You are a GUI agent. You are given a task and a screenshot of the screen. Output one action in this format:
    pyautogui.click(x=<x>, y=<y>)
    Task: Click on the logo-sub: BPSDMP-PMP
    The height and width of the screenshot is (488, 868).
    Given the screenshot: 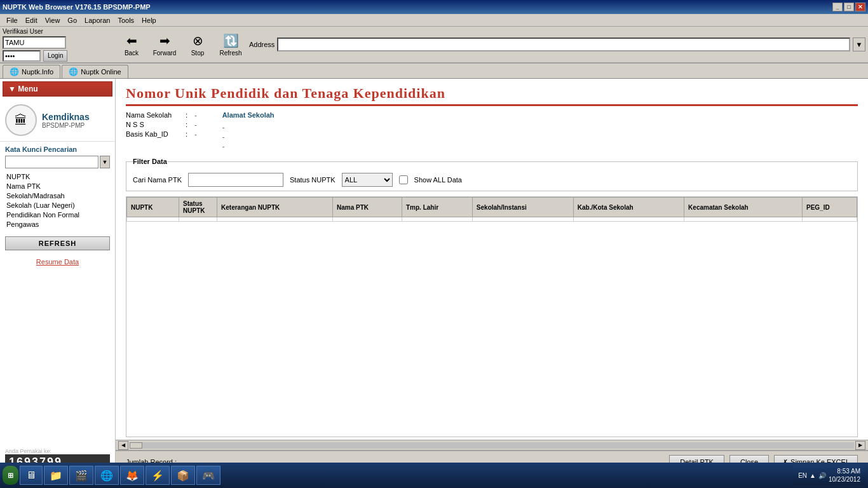 What is the action you would take?
    pyautogui.click(x=66, y=126)
    